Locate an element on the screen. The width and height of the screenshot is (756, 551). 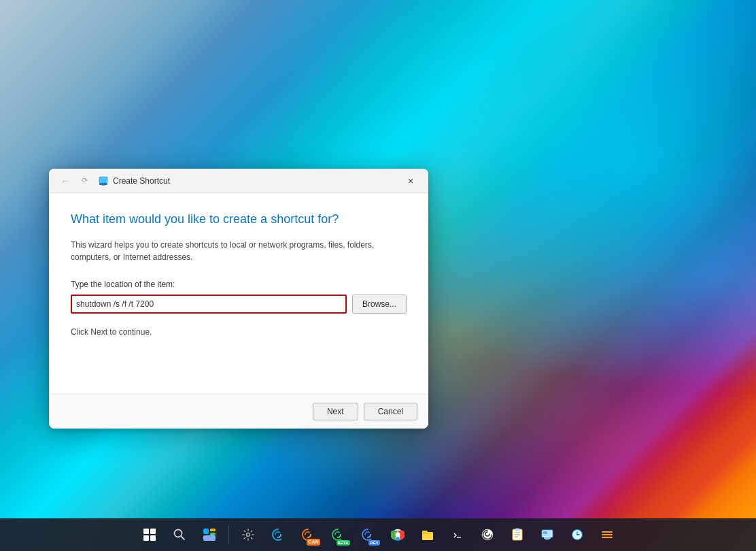
dialog-title: Create Shortcut is located at coordinates (257, 181).